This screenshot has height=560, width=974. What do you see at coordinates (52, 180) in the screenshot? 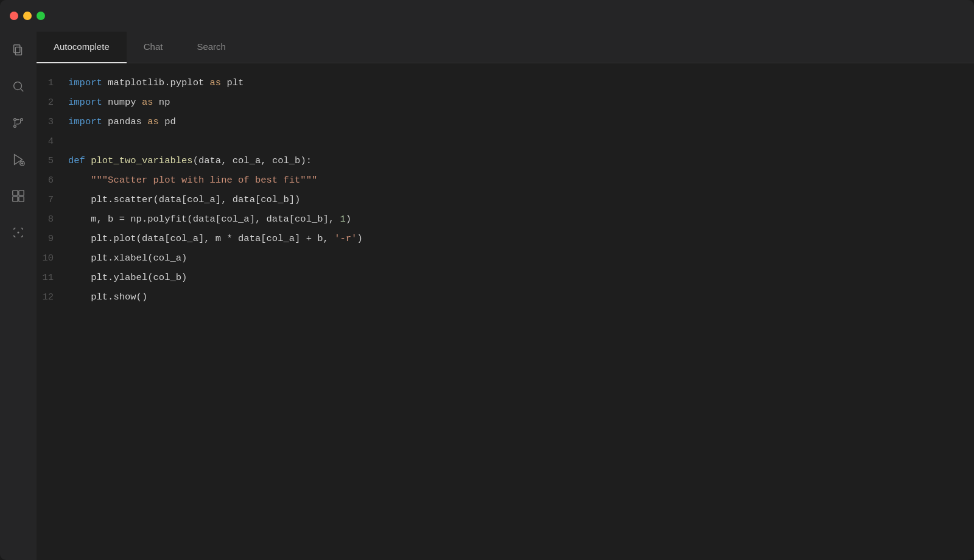
I see `line-number-6: 6` at bounding box center [52, 180].